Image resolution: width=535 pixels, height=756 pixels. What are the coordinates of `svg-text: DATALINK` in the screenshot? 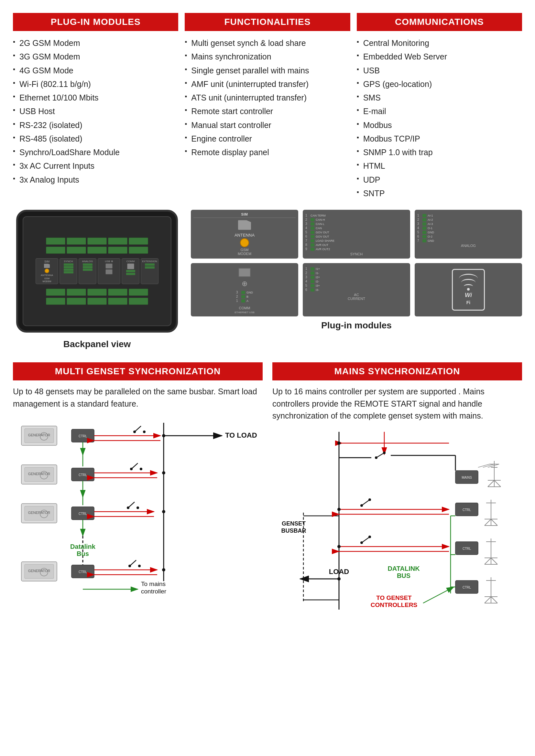 It's located at (404, 568).